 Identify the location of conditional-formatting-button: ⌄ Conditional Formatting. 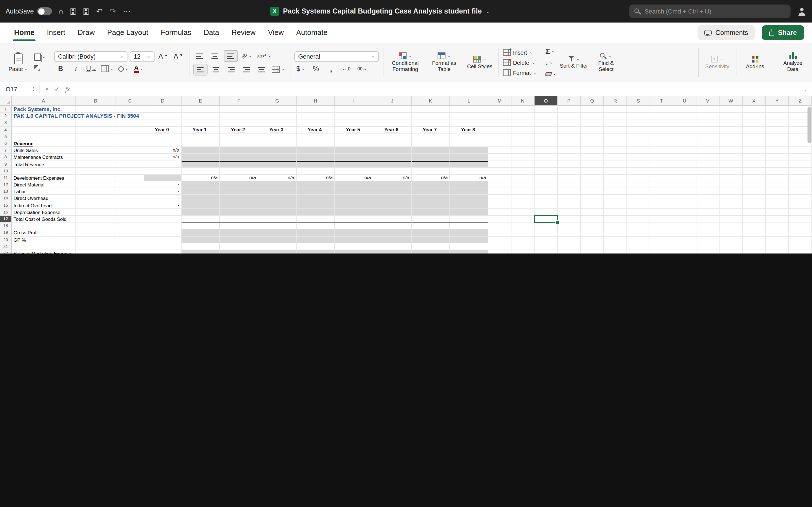
(405, 62).